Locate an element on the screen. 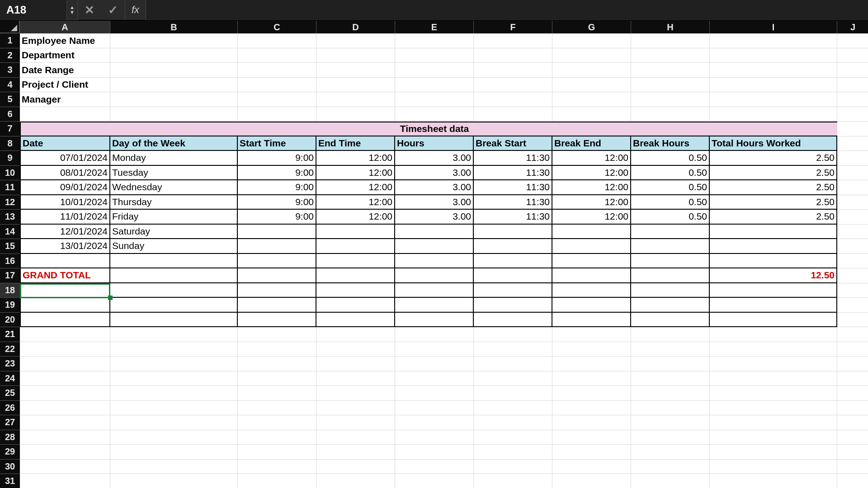 Image resolution: width=868 pixels, height=488 pixels. cell: 09/01/2024 is located at coordinates (65, 188).